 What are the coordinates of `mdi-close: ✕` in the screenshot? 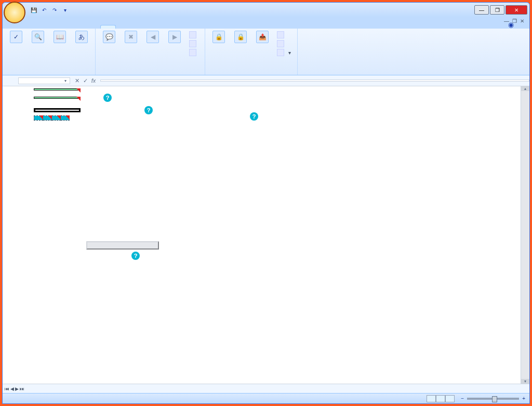 It's located at (522, 21).